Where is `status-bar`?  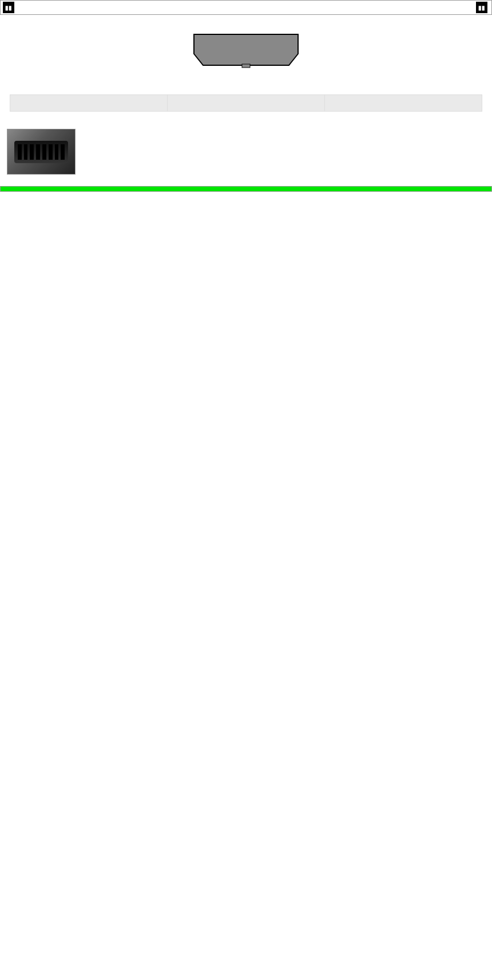
status-bar is located at coordinates (246, 189).